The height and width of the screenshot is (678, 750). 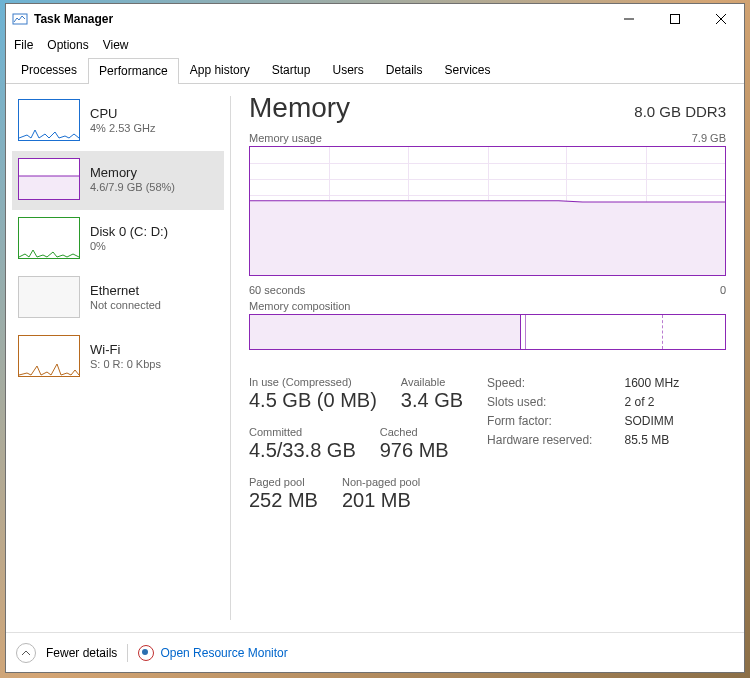 I want to click on xaxis-left: 60 seconds, so click(x=277, y=290).